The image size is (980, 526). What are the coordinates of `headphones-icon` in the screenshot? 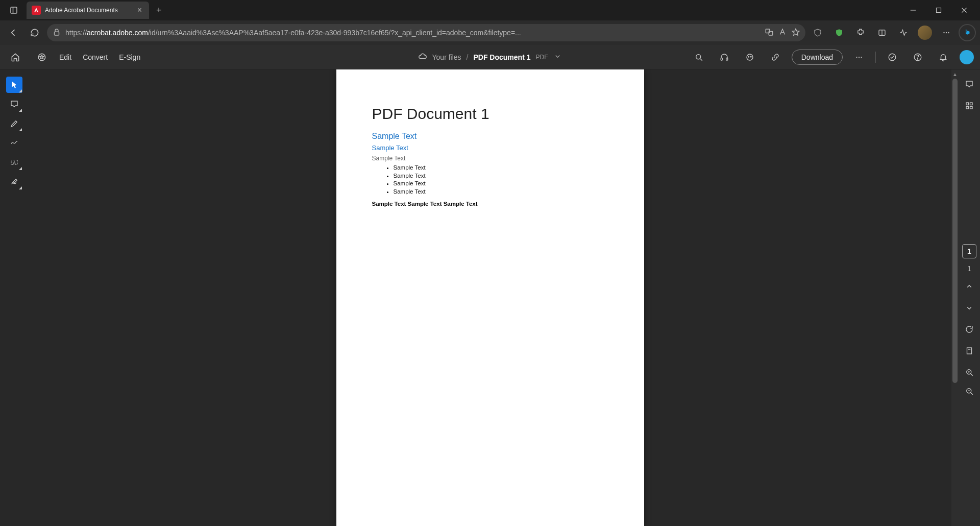 It's located at (724, 57).